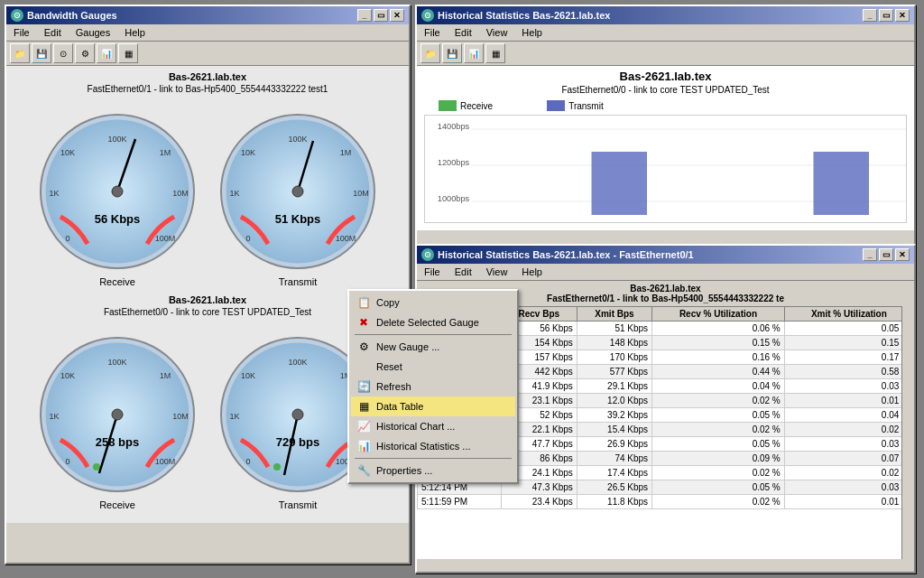 Image resolution: width=924 pixels, height=578 pixels. I want to click on hist-bottom-title-bar: ⊙ Historical Statistics Bas-2621.lab.tex…, so click(666, 255).